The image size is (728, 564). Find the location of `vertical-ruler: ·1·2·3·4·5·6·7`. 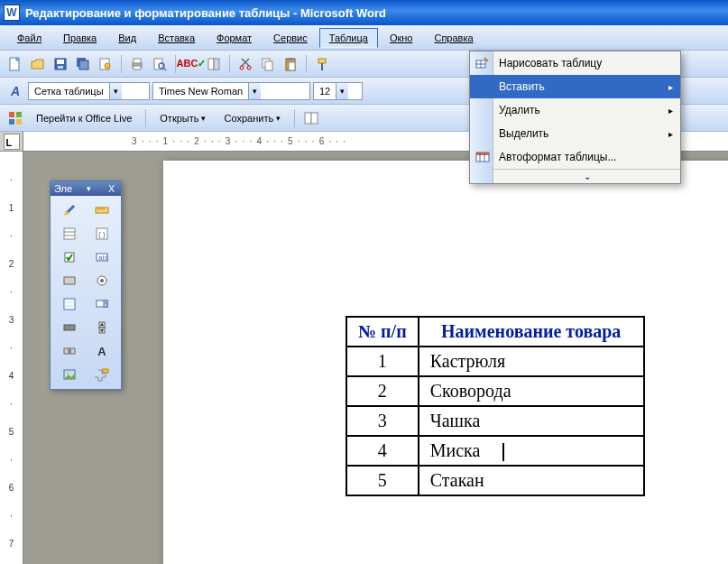

vertical-ruler: ·1·2·3·4·5·6·7 is located at coordinates (12, 357).